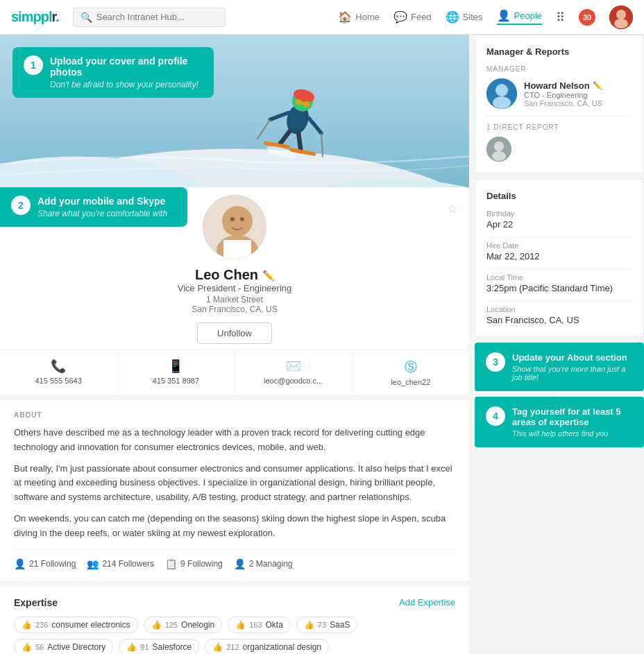 This screenshot has height=654, width=644. What do you see at coordinates (564, 95) in the screenshot?
I see `manager-role: CTO - Engineering` at bounding box center [564, 95].